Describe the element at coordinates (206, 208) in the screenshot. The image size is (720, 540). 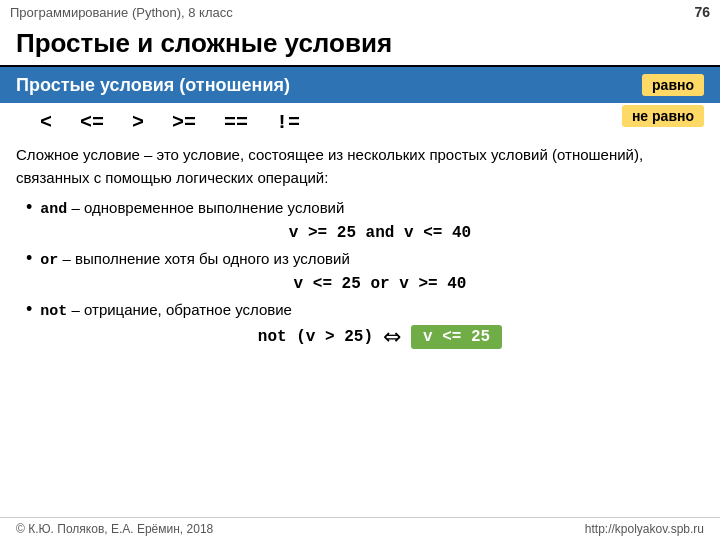
I see `bullet-text-and: – одновременное выполнение условий` at that location.